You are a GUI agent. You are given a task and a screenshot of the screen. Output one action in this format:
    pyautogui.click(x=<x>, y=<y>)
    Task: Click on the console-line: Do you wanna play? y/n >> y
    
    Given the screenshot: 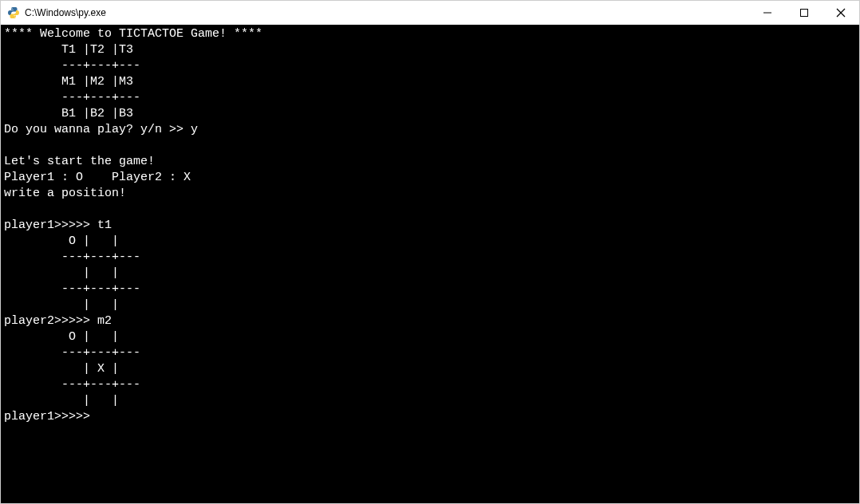 What is the action you would take?
    pyautogui.click(x=101, y=129)
    